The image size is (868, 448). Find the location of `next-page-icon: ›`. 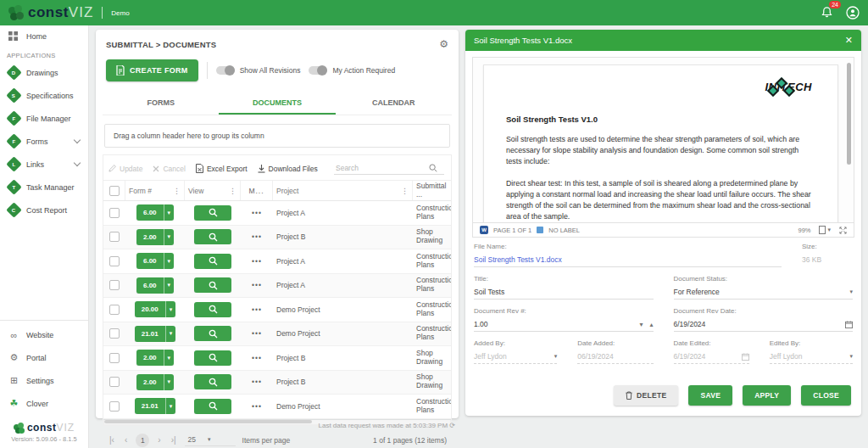

next-page-icon: › is located at coordinates (159, 440).